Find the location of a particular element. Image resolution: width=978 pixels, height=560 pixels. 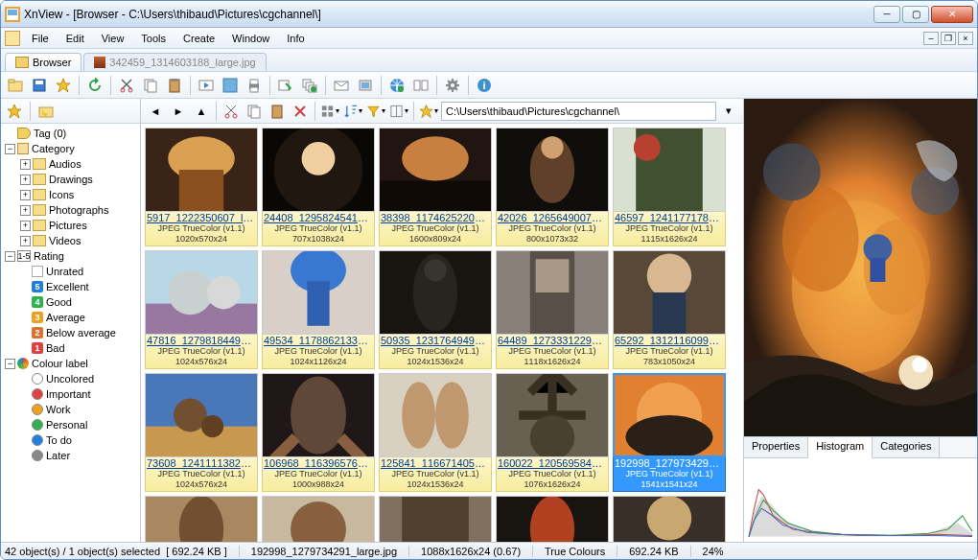

thumbnail-item: 125841_1166714058_la...JPEG TrueColor (v… is located at coordinates (435, 432).